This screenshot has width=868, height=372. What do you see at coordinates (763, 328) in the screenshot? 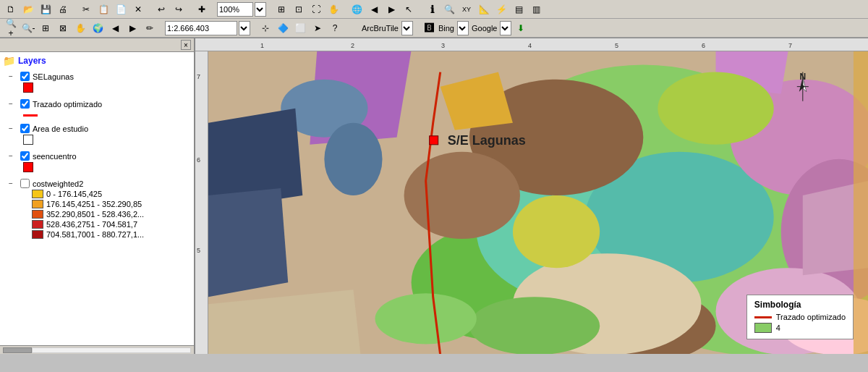
I see `legend-fill-symbol` at bounding box center [763, 328].